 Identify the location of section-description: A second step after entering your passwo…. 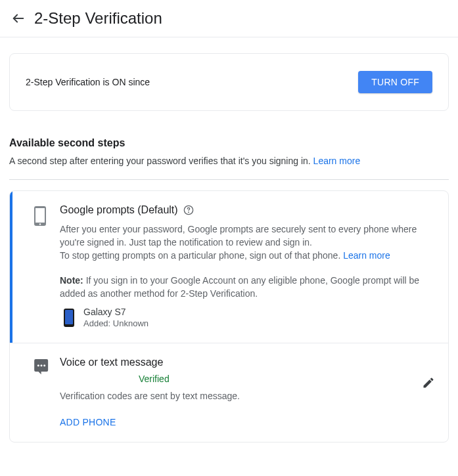
(229, 161).